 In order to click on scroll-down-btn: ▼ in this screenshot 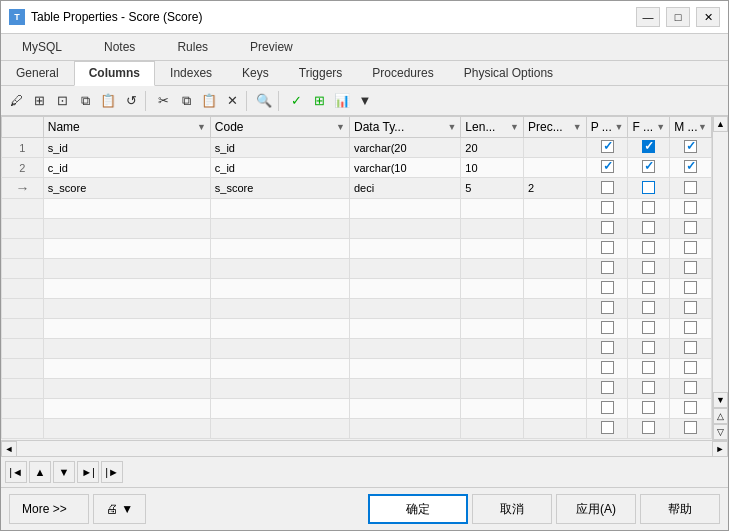, I will do `click(720, 400)`.